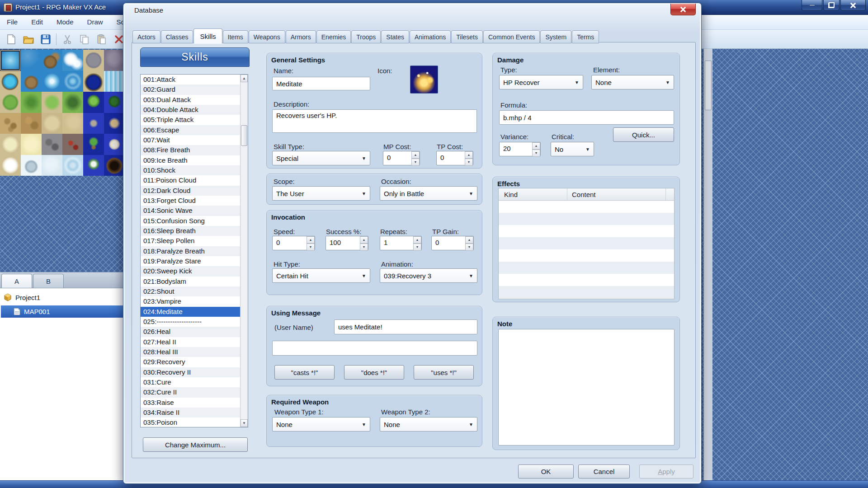  I want to click on skill-list-item: 005:Triple Attack, so click(190, 120).